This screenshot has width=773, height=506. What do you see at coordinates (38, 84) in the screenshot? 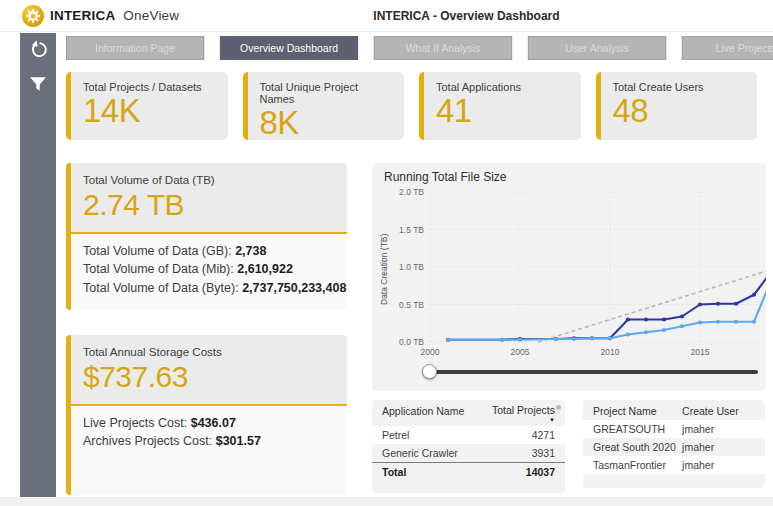
I see `funnel-icon` at bounding box center [38, 84].